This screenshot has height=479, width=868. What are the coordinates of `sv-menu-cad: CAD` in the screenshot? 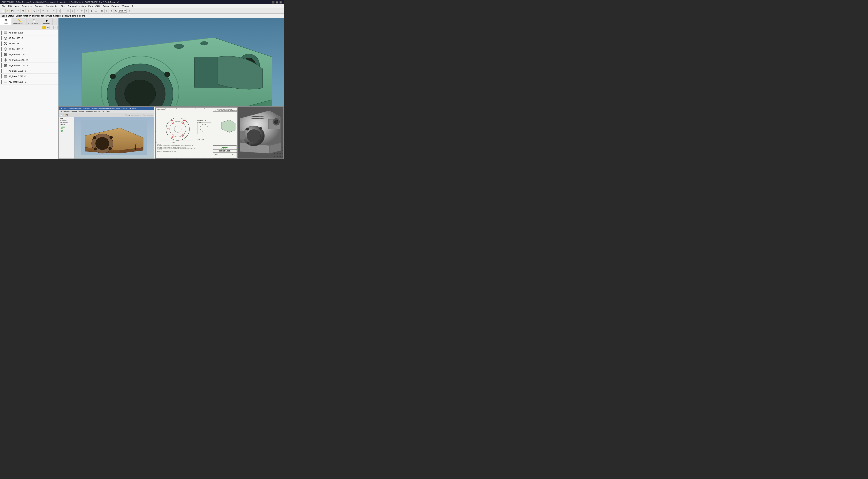 It's located at (103, 112).